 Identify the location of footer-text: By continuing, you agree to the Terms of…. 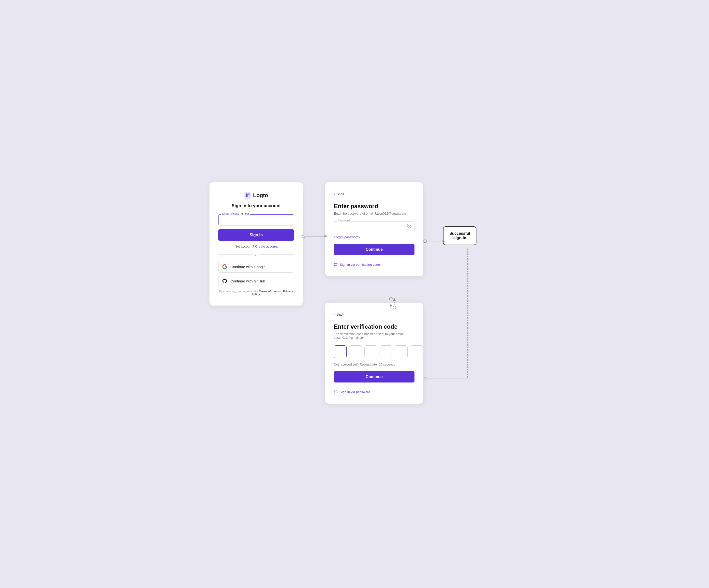
(256, 293).